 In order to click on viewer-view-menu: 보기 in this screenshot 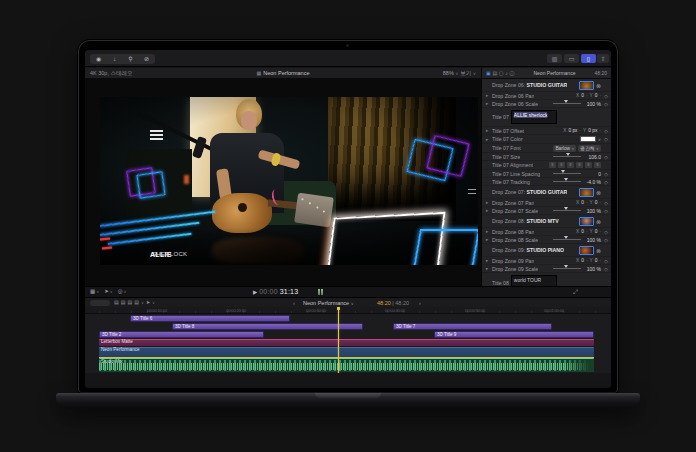, I will do `click(466, 73)`.